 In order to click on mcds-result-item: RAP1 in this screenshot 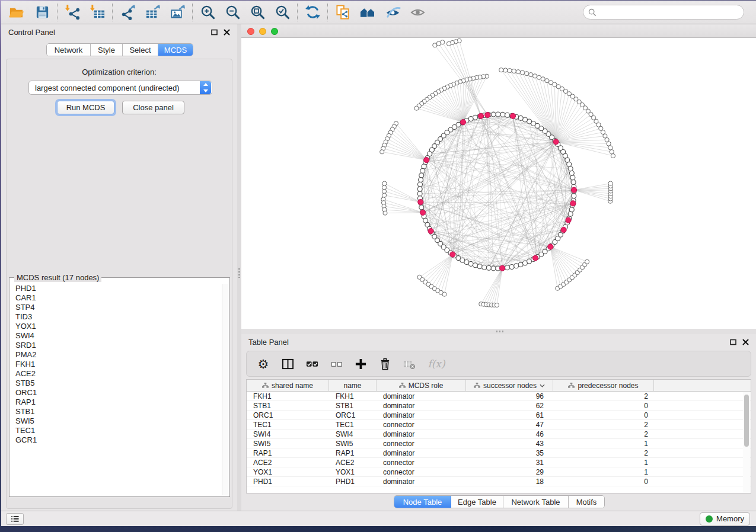, I will do `click(116, 402)`.